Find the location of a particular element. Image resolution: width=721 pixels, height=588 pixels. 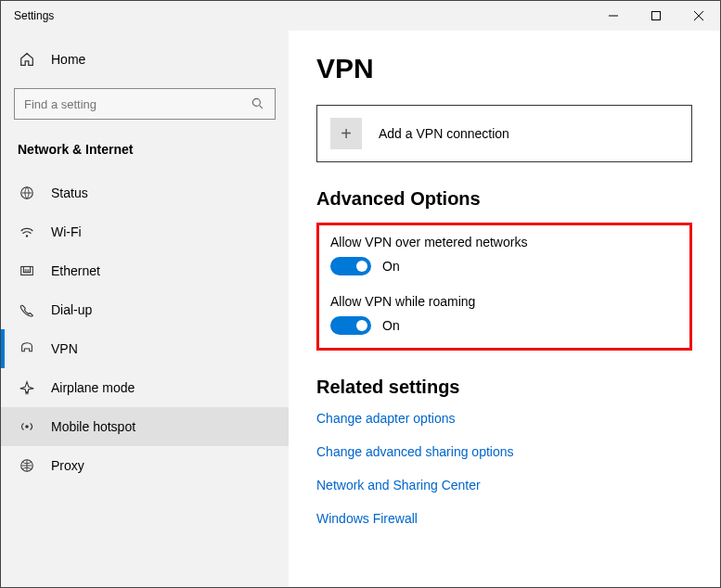

home-label: Home is located at coordinates (69, 59).